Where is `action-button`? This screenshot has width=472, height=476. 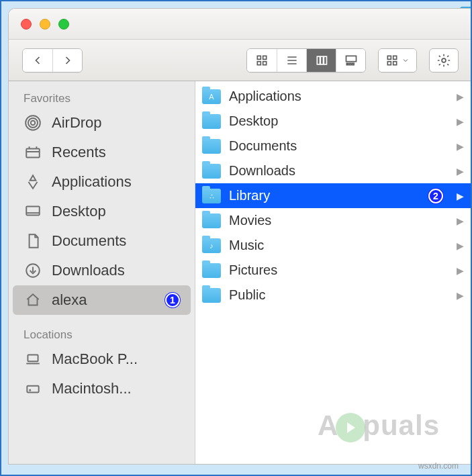 action-button is located at coordinates (444, 60).